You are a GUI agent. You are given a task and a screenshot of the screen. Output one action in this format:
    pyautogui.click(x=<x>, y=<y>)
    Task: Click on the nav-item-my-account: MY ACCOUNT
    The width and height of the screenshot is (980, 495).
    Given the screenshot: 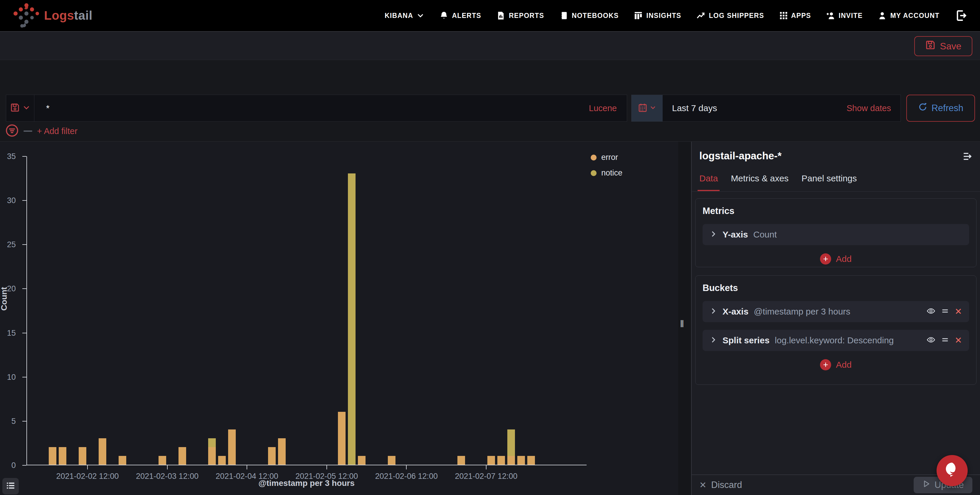 What is the action you would take?
    pyautogui.click(x=908, y=15)
    